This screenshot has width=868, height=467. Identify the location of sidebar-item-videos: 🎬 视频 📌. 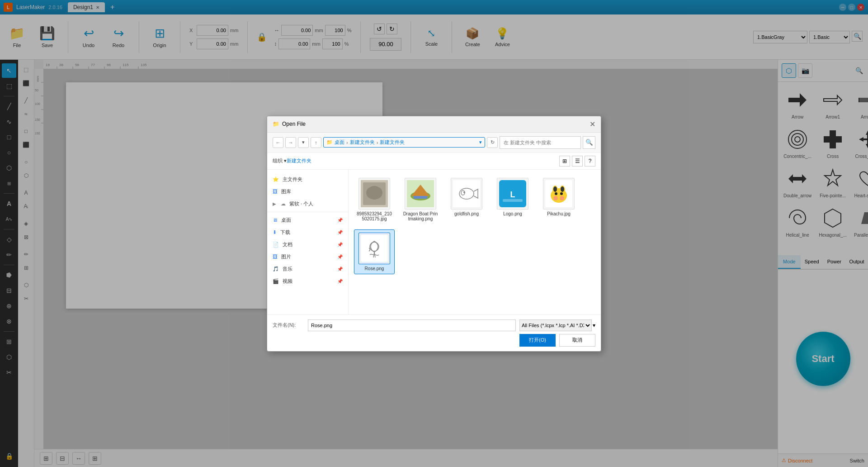
(307, 281).